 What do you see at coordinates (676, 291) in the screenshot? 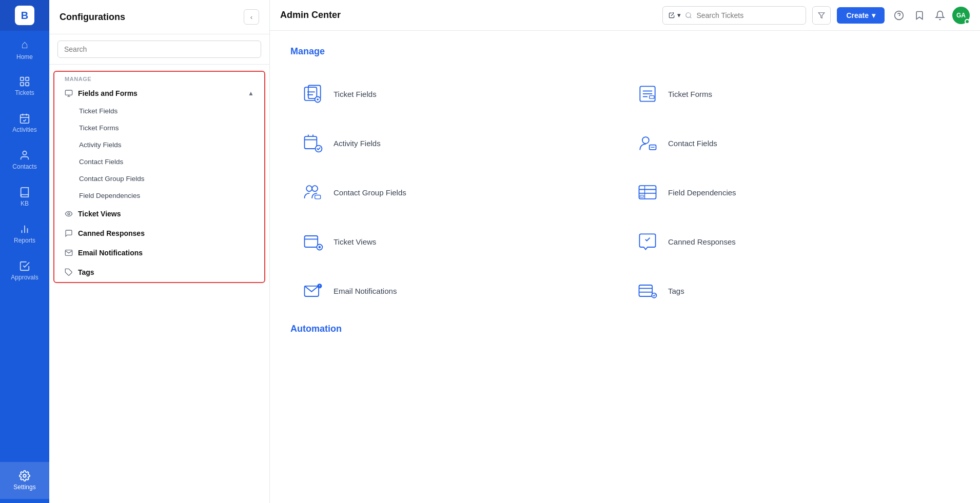
I see `tags-label-main: Tags` at bounding box center [676, 291].